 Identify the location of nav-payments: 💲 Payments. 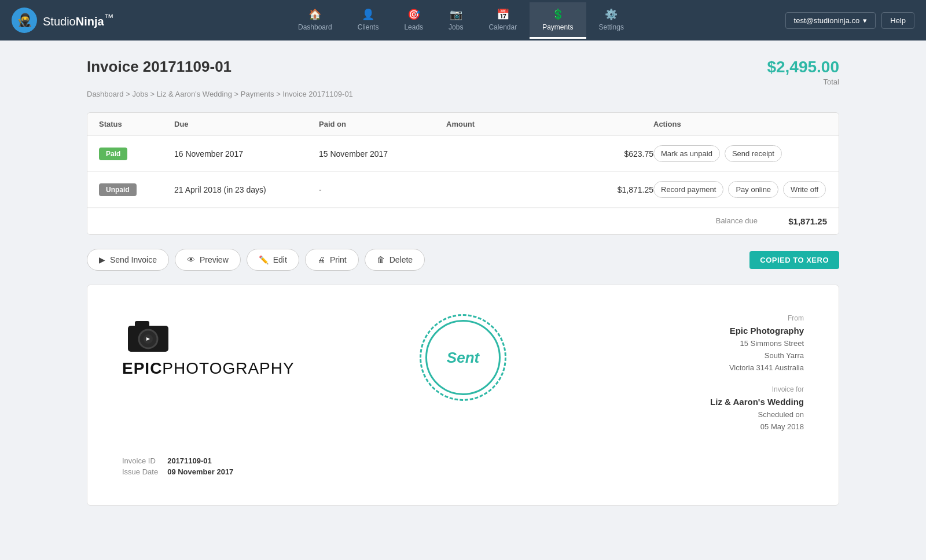
(558, 21).